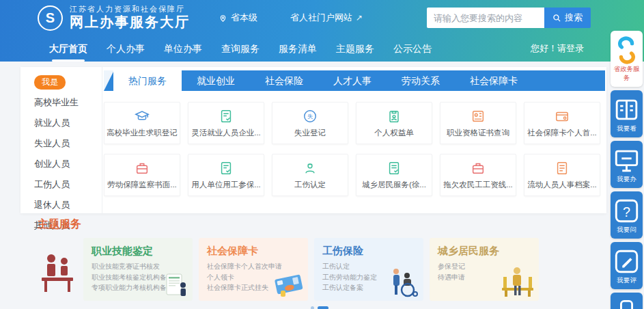  I want to click on service-label: 高校毕业生求职登记, so click(142, 133).